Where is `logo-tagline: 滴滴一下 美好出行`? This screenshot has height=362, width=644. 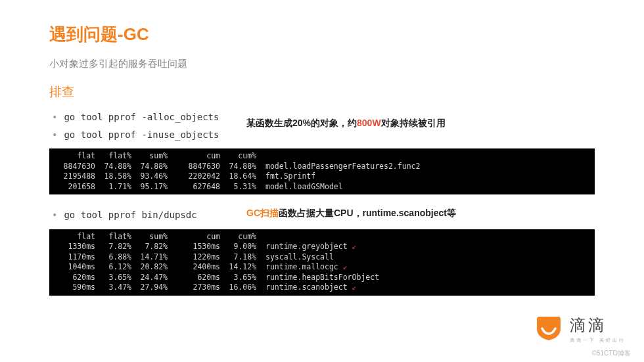 logo-tagline: 滴滴一下 美好出行 is located at coordinates (598, 340).